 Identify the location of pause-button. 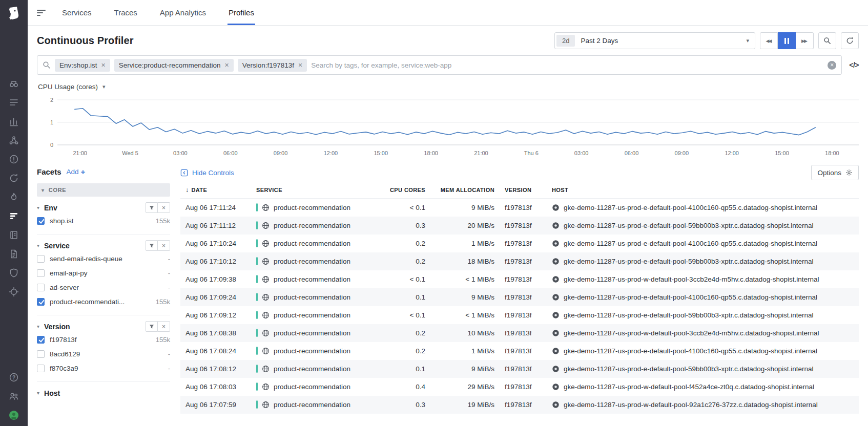
(787, 41).